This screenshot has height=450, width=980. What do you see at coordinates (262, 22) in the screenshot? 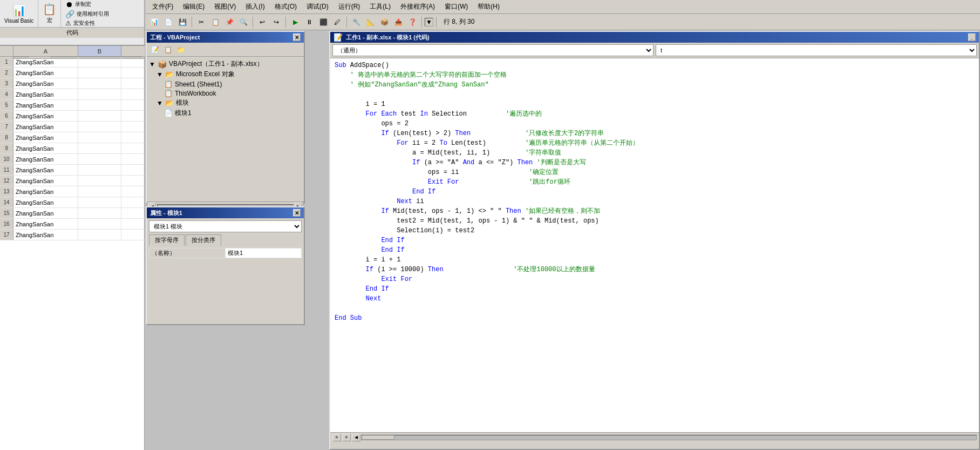
I see `tb-undo: ↩` at bounding box center [262, 22].